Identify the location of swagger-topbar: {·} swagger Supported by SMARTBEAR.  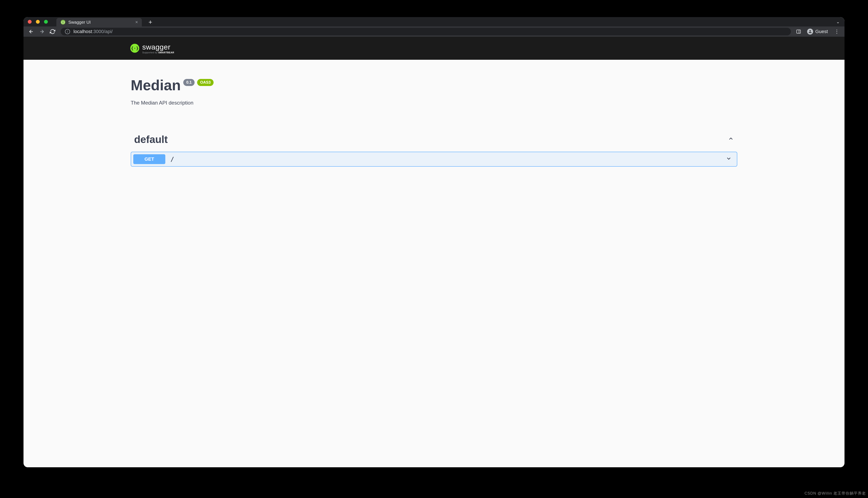
(434, 48).